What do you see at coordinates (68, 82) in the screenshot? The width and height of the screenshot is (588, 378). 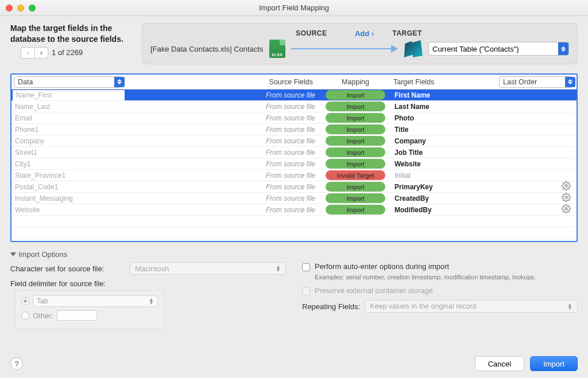 I see `data-view-select: Data` at bounding box center [68, 82].